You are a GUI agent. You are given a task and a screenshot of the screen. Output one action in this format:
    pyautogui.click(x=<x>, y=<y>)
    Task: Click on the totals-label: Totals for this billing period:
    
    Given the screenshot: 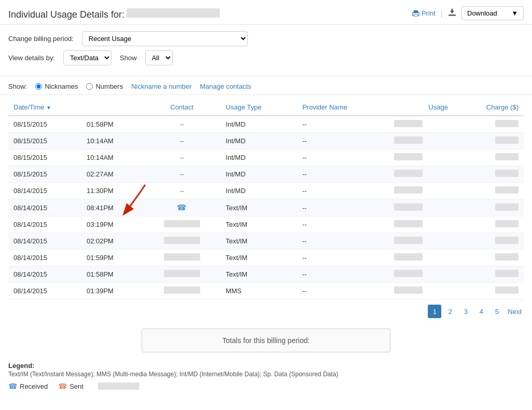 What is the action you would take?
    pyautogui.click(x=267, y=340)
    